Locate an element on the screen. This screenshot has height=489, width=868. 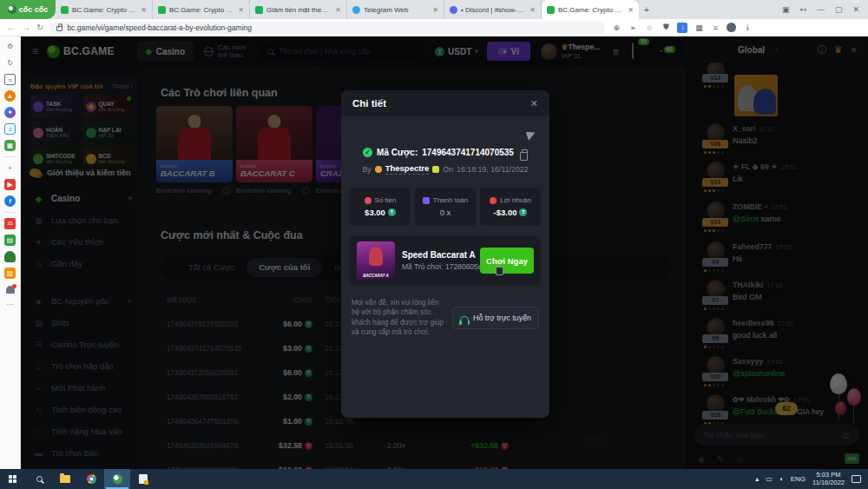
minimize-button: — is located at coordinates (821, 10).